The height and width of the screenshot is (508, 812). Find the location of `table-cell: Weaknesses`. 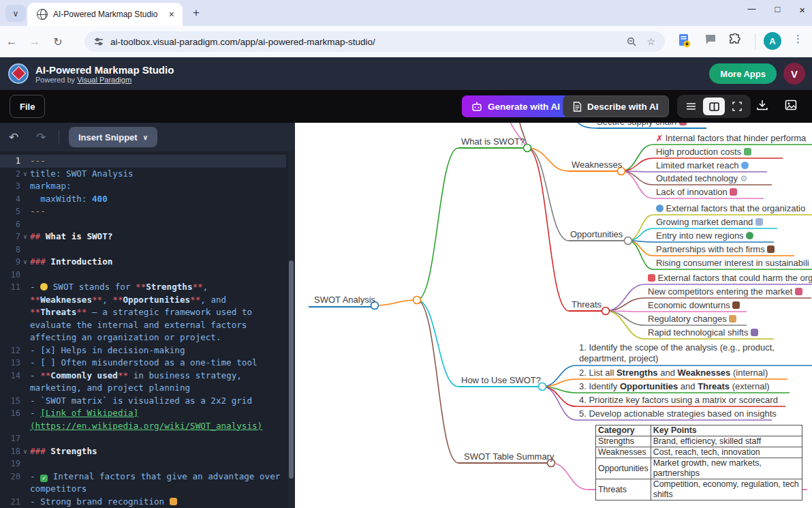

table-cell: Weaknesses is located at coordinates (624, 453).